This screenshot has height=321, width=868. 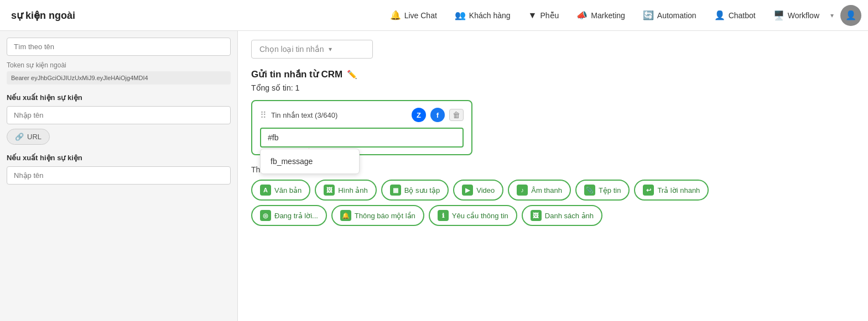 I want to click on video-icon: ▶, so click(x=467, y=190).